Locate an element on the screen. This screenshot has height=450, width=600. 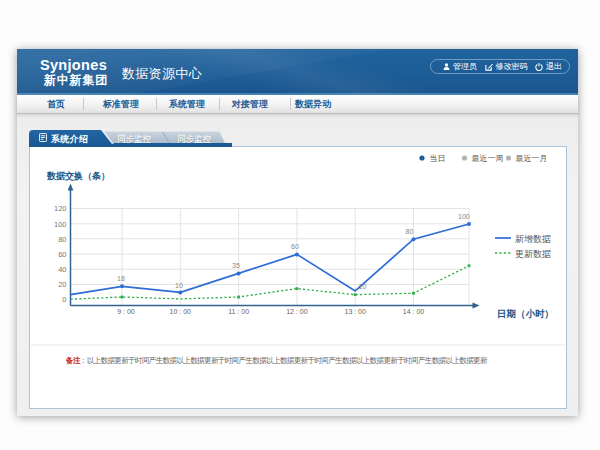
svg-text: 11 : 00 is located at coordinates (238, 312).